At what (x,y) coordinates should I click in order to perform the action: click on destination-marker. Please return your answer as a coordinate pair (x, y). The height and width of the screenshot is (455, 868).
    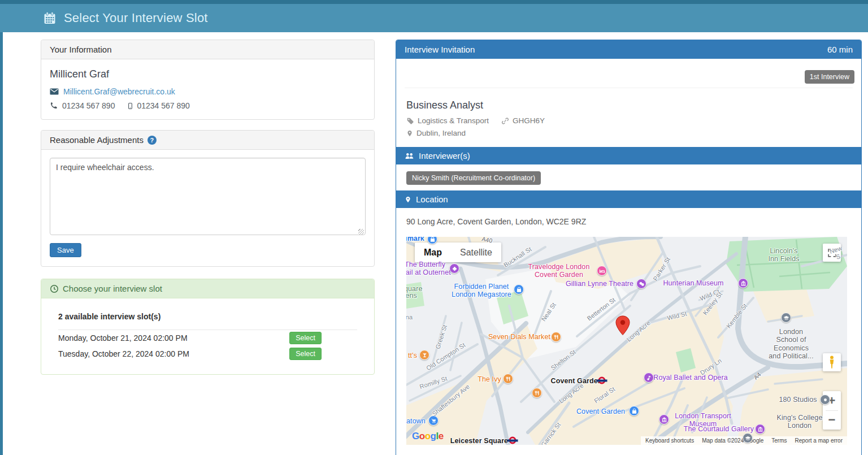
    Looking at the image, I should click on (623, 326).